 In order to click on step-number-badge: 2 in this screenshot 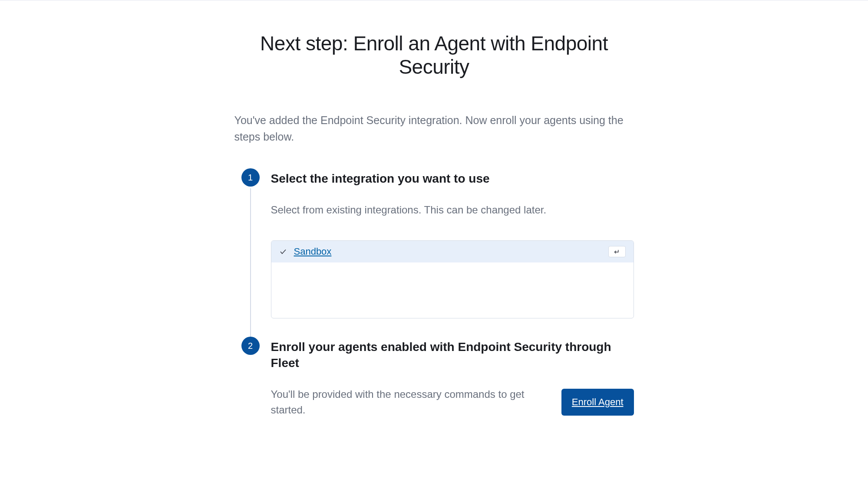, I will do `click(251, 346)`.